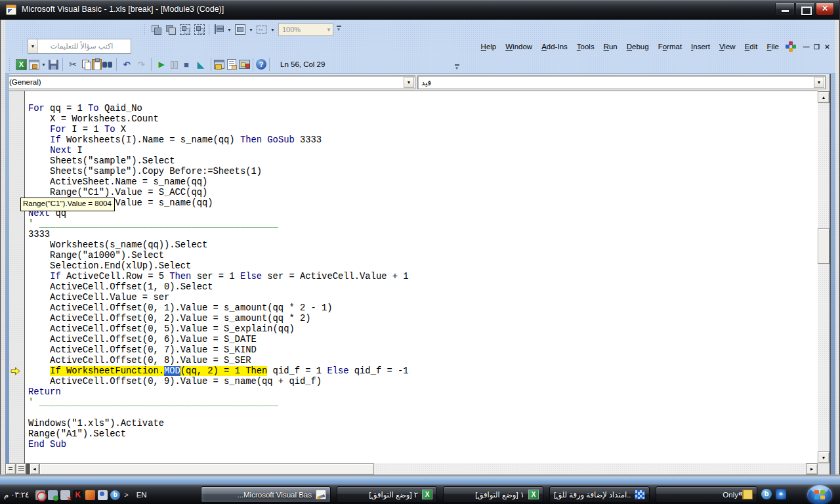 Image resolution: width=840 pixels, height=504 pixels. I want to click on scroll-up-button: ▲, so click(824, 97).